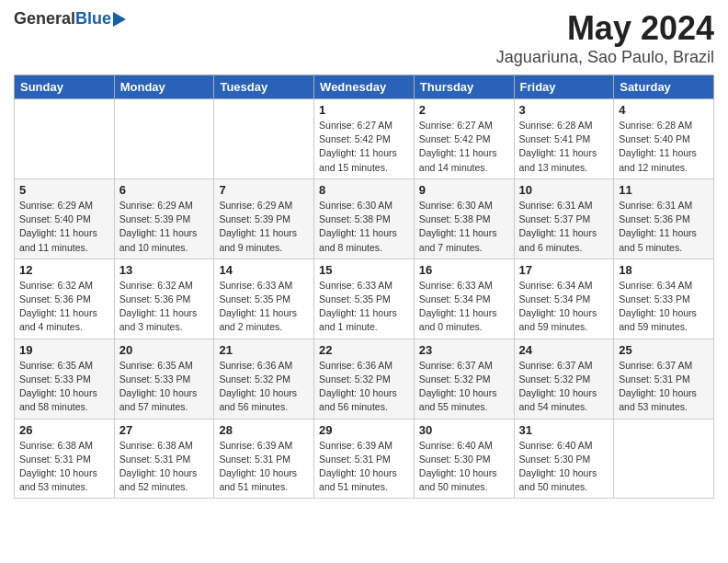 Image resolution: width=728 pixels, height=563 pixels. I want to click on calendar-cell: 14Sunrise: 6:33 AM Sunset: 5:35 PM Dayli…, so click(265, 298).